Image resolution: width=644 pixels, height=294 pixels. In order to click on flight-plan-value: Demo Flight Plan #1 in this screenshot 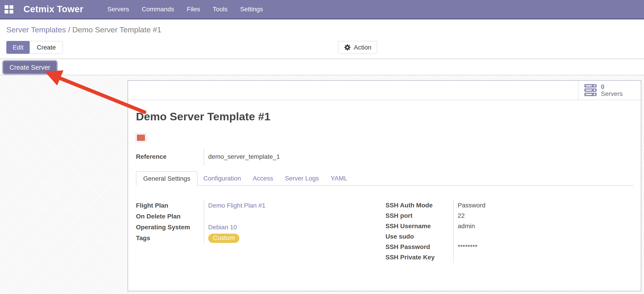, I will do `click(237, 205)`.